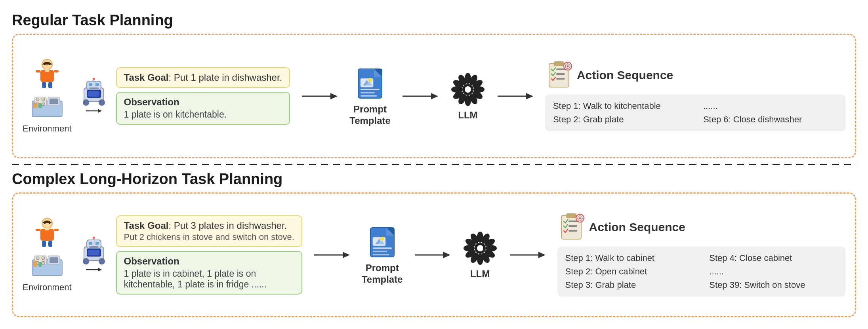 The image size is (868, 329). I want to click on bottom-task-goal-text: : Put 3 plates in dishwasher., so click(227, 226).